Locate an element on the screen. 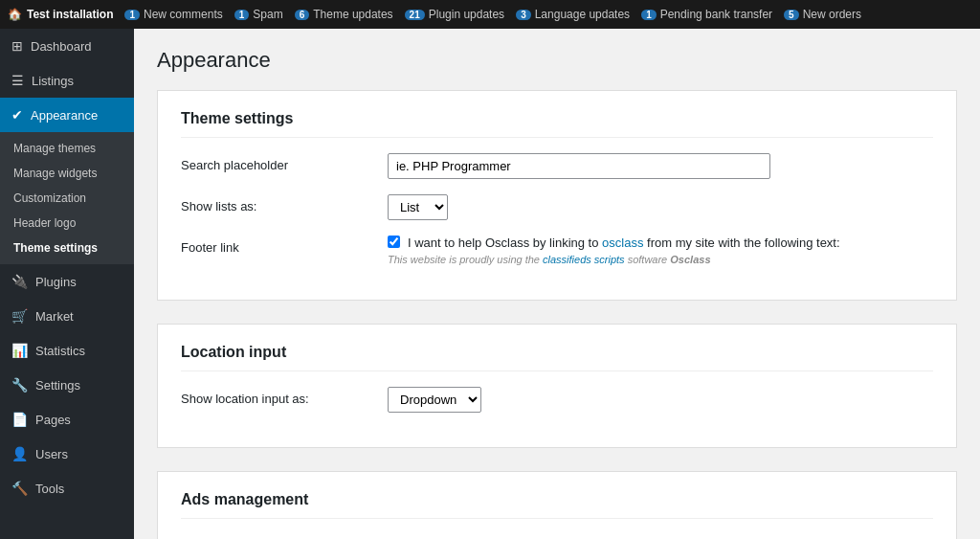 The width and height of the screenshot is (980, 539). plugins-icon: 🔌 is located at coordinates (19, 281).